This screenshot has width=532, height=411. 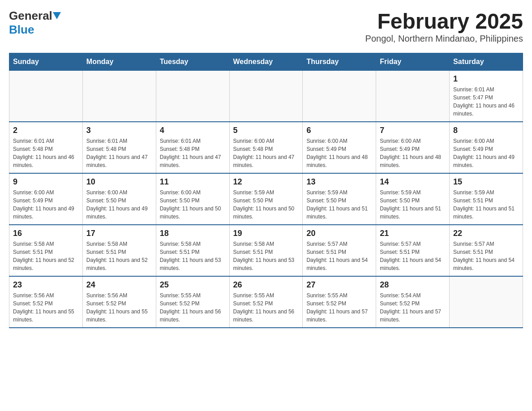 What do you see at coordinates (266, 251) in the screenshot?
I see `day-cell: 19Sunrise: 5:58 AMSunset: 5:51 PMDayligh…` at bounding box center [266, 251].